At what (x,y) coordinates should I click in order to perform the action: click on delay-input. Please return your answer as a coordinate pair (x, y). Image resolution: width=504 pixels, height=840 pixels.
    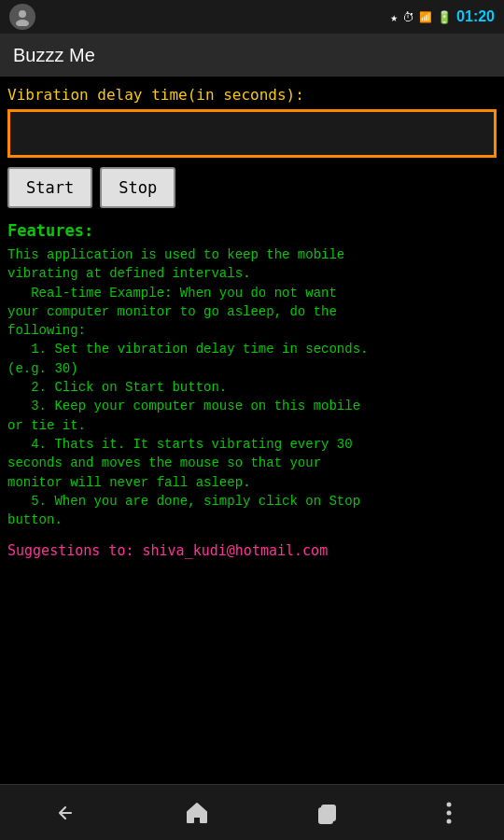
    Looking at the image, I should click on (252, 133).